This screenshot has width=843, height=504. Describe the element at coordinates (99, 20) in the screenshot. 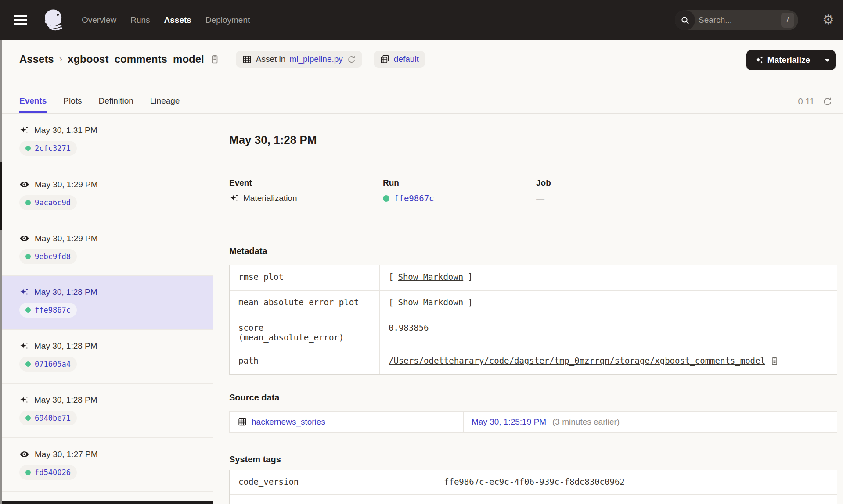

I see `nav-item-overview: Overview` at that location.